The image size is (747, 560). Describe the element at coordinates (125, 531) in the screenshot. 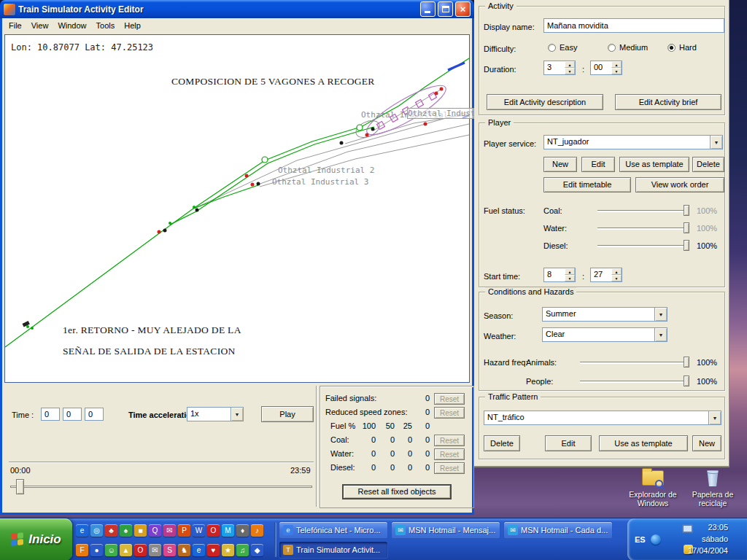

I see `quick-launch-icon: ♠` at that location.